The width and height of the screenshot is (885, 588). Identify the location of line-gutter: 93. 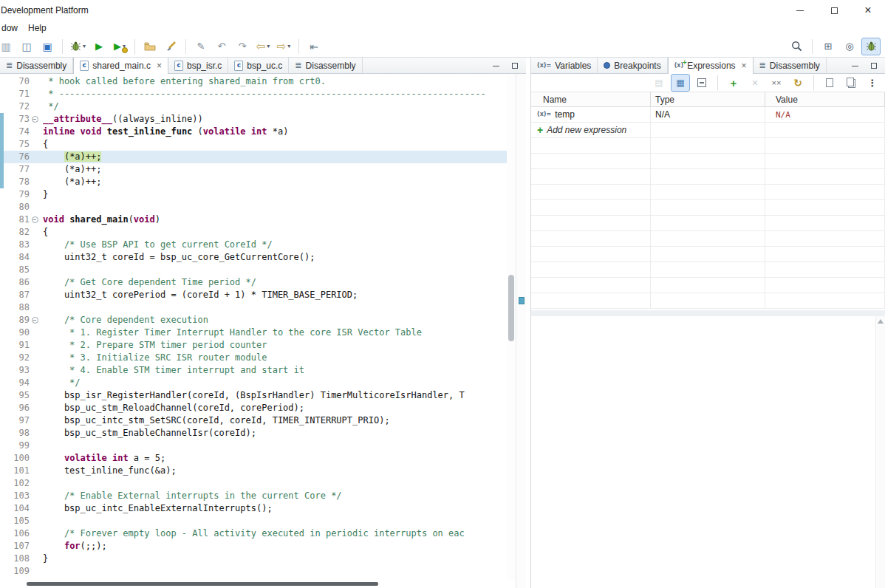
(21, 371).